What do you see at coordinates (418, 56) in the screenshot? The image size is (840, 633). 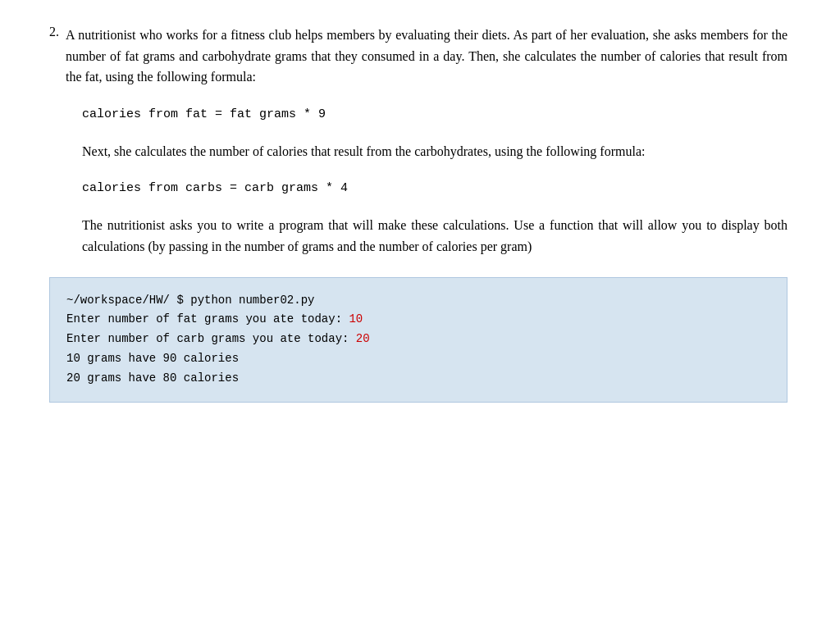 I see `problem-header: 2. A nutritionist who works for a fitnes…` at bounding box center [418, 56].